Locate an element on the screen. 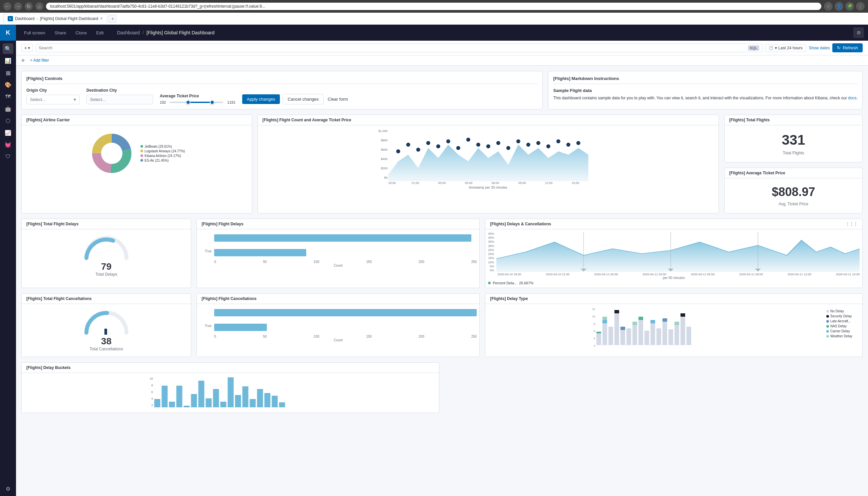  sidebar-icon-uptime: 💓 is located at coordinates (8, 144).